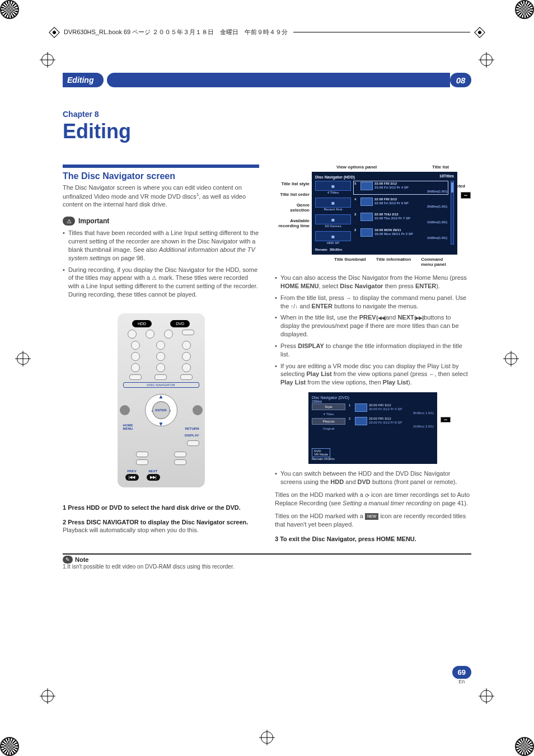  I want to click on label-title-information: Title information, so click(394, 262).